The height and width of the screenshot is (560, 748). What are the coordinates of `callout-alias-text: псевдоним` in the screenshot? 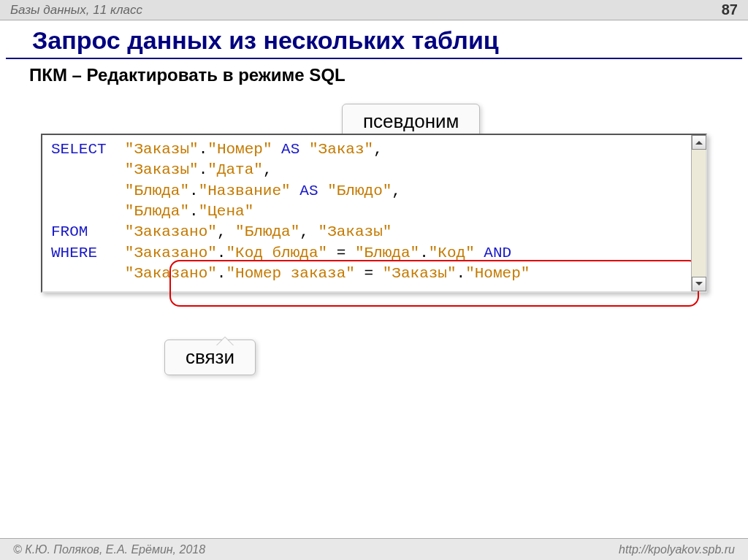 It's located at (411, 121).